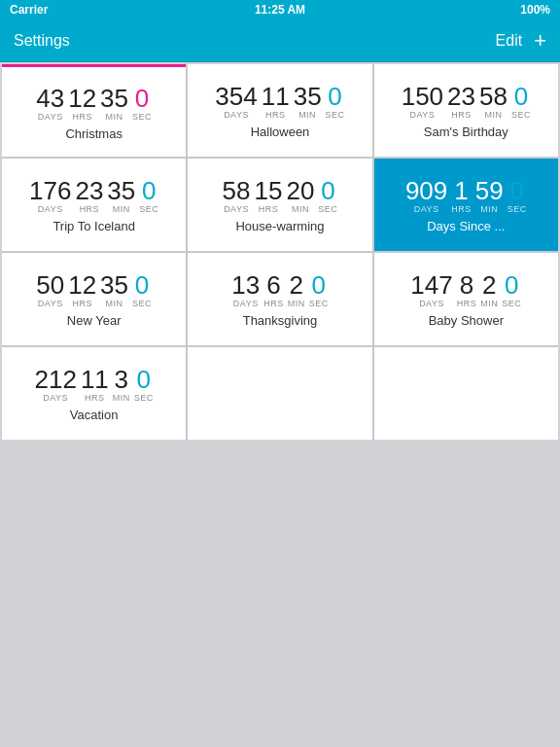  What do you see at coordinates (29, 10) in the screenshot?
I see `carrier-label: Carrier` at bounding box center [29, 10].